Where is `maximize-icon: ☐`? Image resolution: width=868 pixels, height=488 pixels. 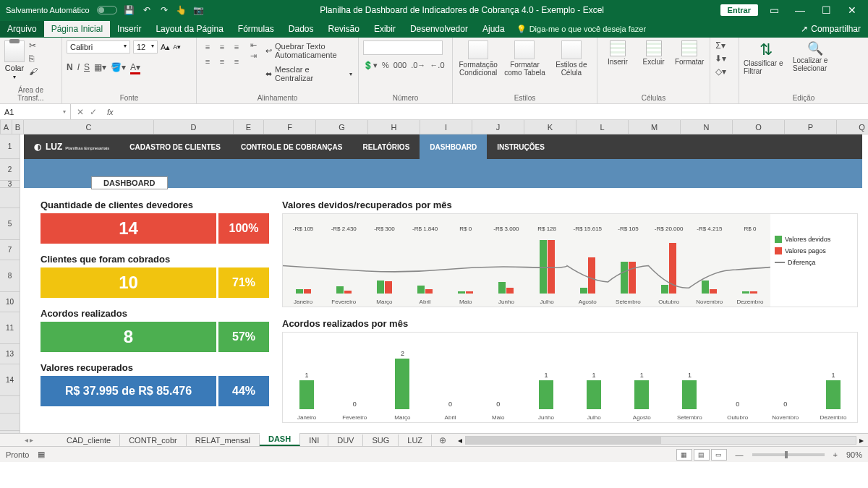
maximize-icon: ☐ is located at coordinates (826, 10).